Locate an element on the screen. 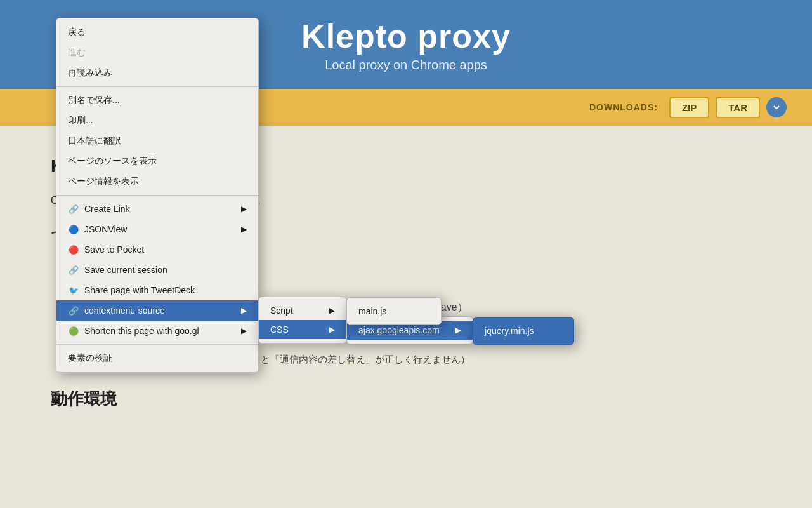 This screenshot has height=508, width=812. ctx-jsonview-label: JSONView is located at coordinates (157, 229).